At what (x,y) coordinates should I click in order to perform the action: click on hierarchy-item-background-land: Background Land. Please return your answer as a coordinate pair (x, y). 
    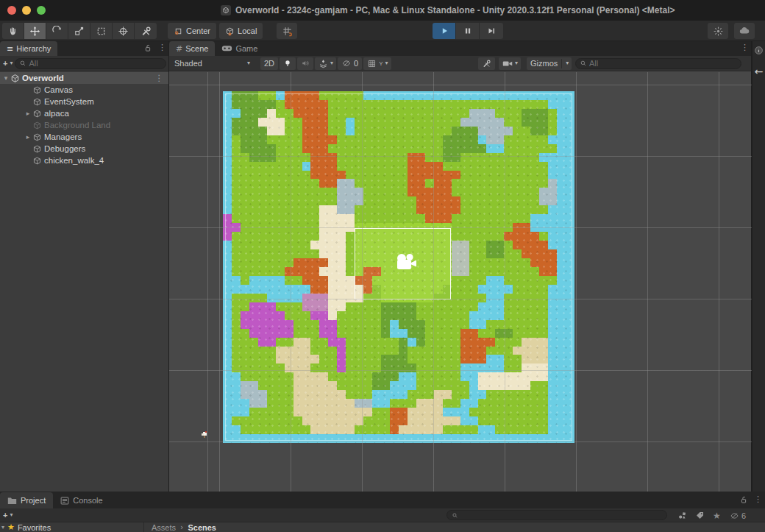
    Looking at the image, I should click on (85, 125).